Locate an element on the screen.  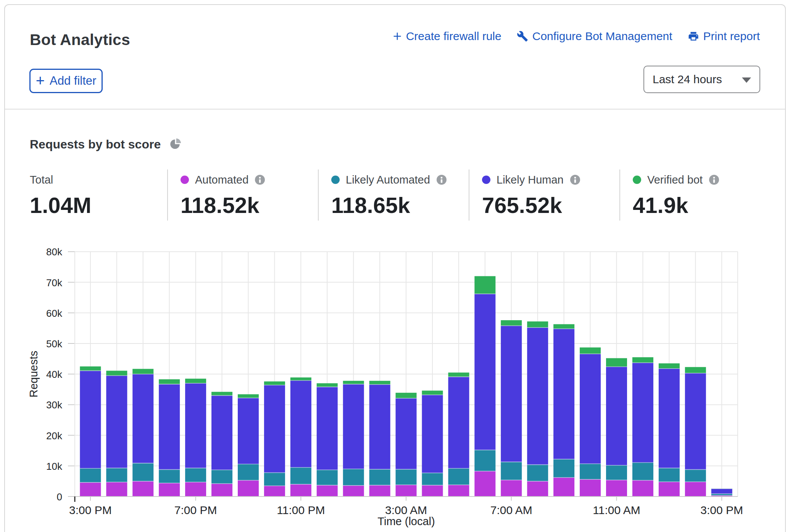
create-firewall-rule-link: Create firewall rule is located at coordinates (447, 36).